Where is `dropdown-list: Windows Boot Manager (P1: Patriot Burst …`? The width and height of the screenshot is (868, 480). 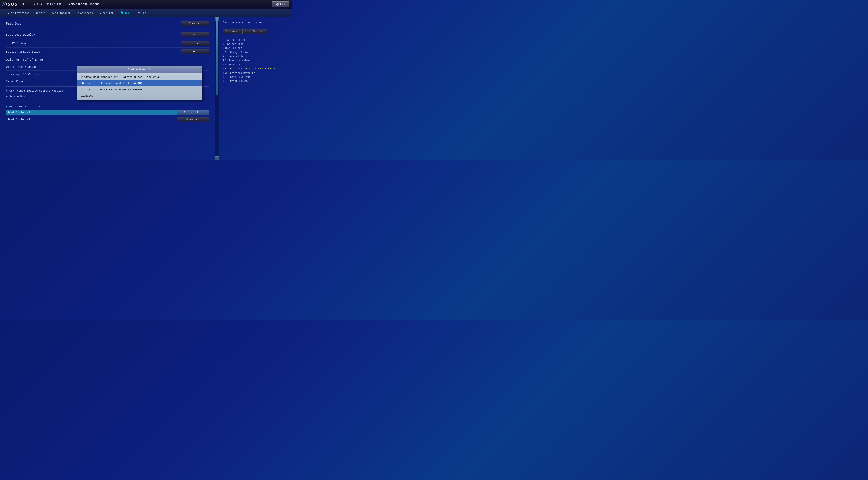
dropdown-list: Windows Boot Manager (P1: Patriot Burst … is located at coordinates (140, 86).